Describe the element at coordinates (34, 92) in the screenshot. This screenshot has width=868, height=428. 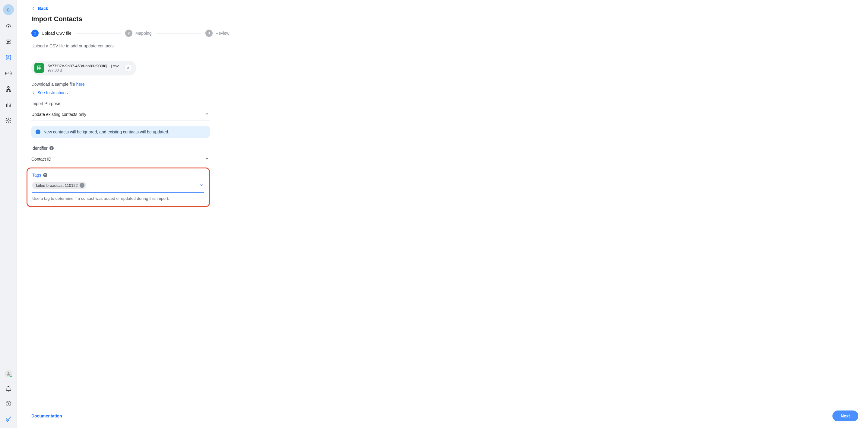
I see `chevron-right-icon` at that location.